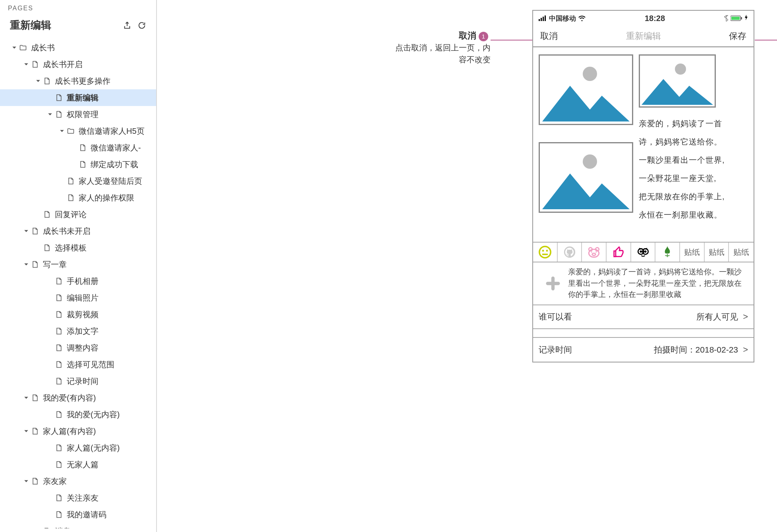 The height and width of the screenshot is (532, 777). I want to click on chevron-right-icon: >, so click(744, 317).